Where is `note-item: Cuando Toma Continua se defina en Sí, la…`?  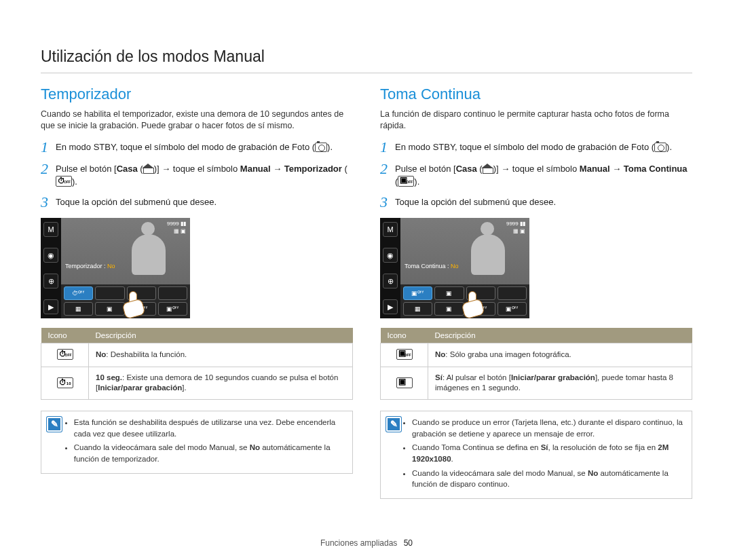 note-item: Cuando Toma Continua se defina en Sí, la… is located at coordinates (548, 453).